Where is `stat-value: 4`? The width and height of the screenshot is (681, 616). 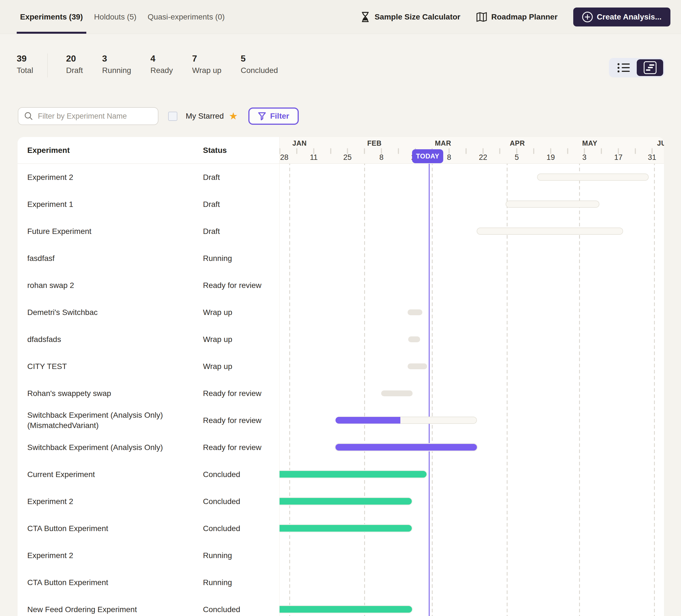
stat-value: 4 is located at coordinates (161, 59).